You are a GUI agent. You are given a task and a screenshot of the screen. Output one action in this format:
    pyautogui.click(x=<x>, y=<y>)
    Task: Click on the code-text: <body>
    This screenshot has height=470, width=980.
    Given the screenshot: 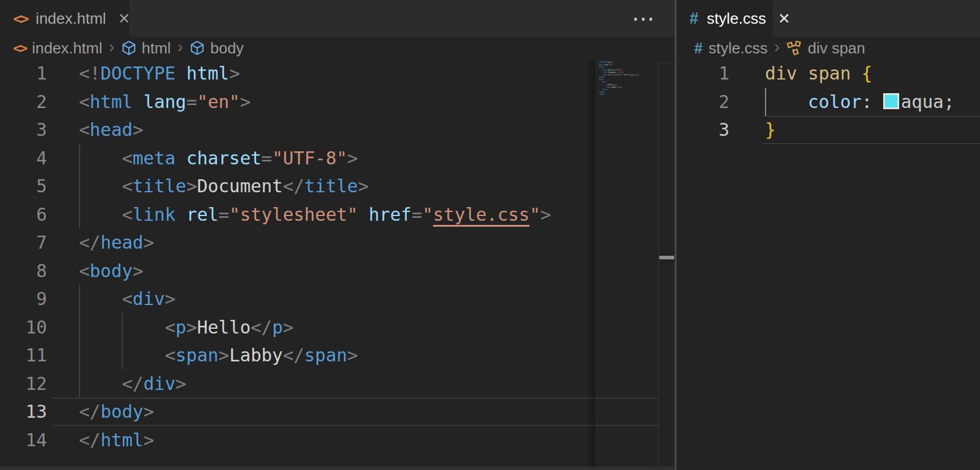 What is the action you would take?
    pyautogui.click(x=111, y=271)
    